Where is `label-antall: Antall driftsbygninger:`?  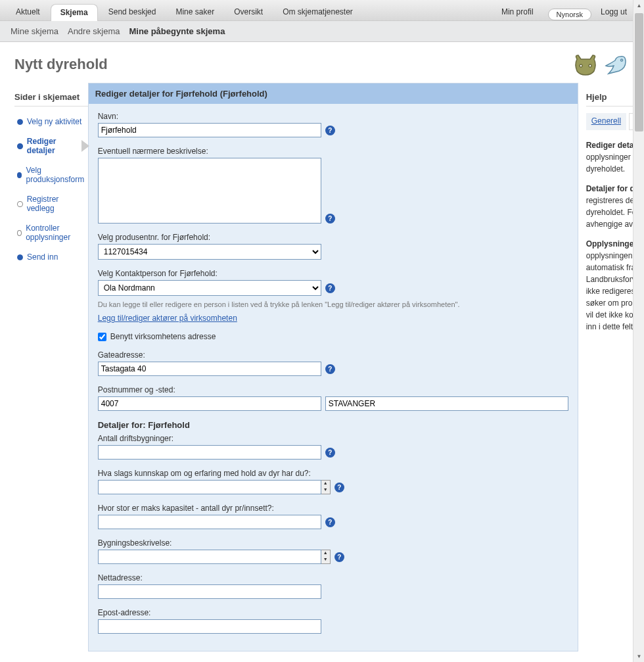 label-antall: Antall driftsbygninger: is located at coordinates (333, 438).